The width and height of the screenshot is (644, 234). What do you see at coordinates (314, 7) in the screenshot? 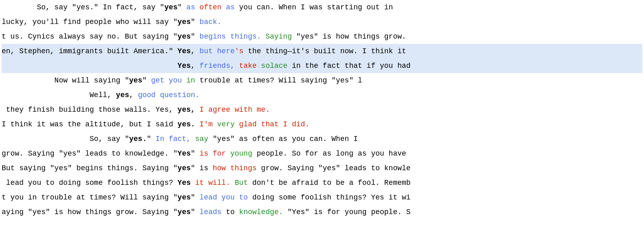
I see `text-segment: you can. When I was starting out in` at bounding box center [314, 7].